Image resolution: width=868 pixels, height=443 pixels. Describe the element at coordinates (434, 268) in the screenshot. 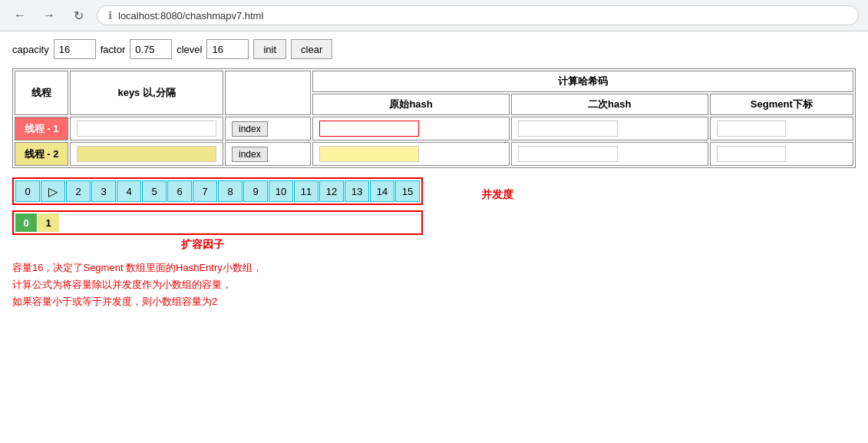

I see `desc-line: 容量16，决定了Segment 数组里面的HashEntry小数组，` at that location.